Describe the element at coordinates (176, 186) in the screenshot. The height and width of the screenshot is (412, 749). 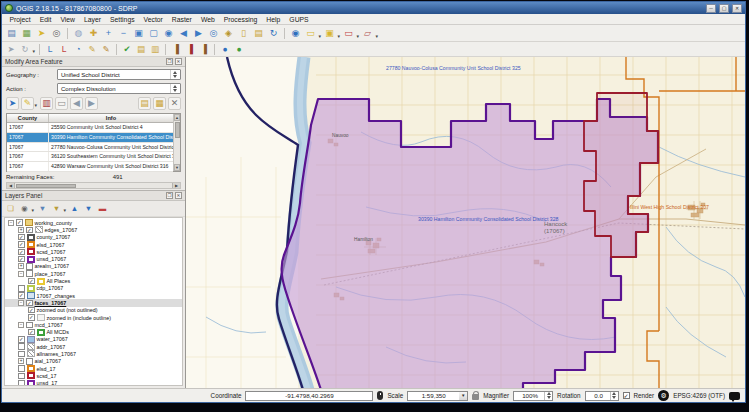
I see `scroll-right-icon: ▶` at that location.